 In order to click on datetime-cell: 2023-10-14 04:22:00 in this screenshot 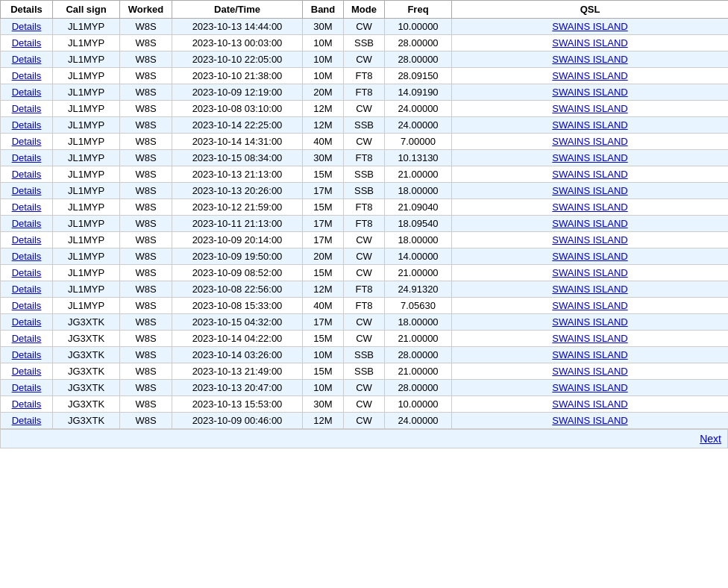, I will do `click(237, 339)`.